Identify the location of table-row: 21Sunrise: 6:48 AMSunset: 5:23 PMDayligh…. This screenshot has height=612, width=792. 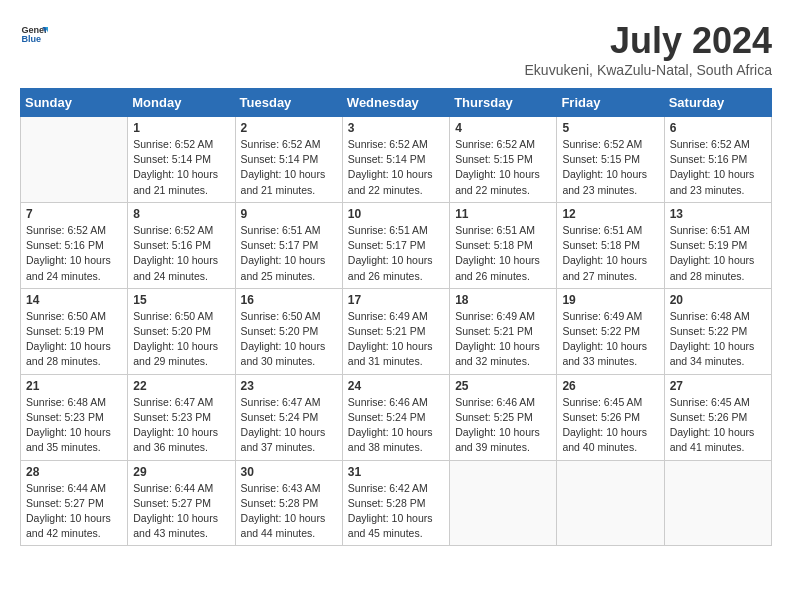
(74, 417).